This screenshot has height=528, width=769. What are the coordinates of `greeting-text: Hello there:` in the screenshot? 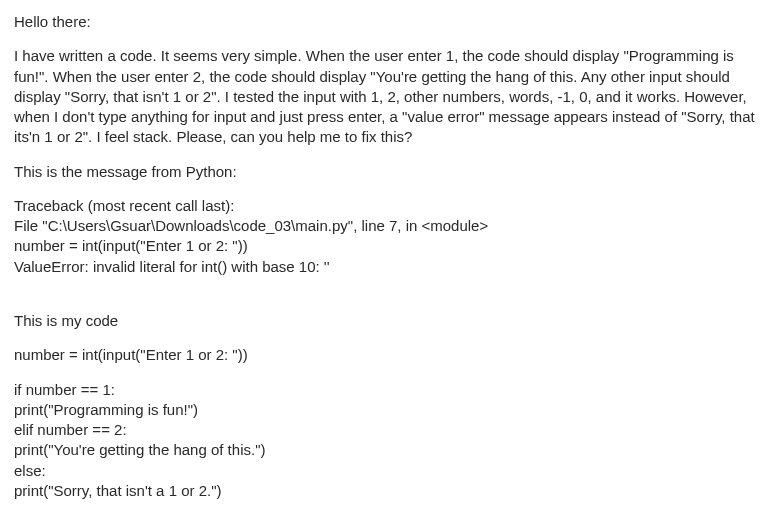 It's located at (384, 22).